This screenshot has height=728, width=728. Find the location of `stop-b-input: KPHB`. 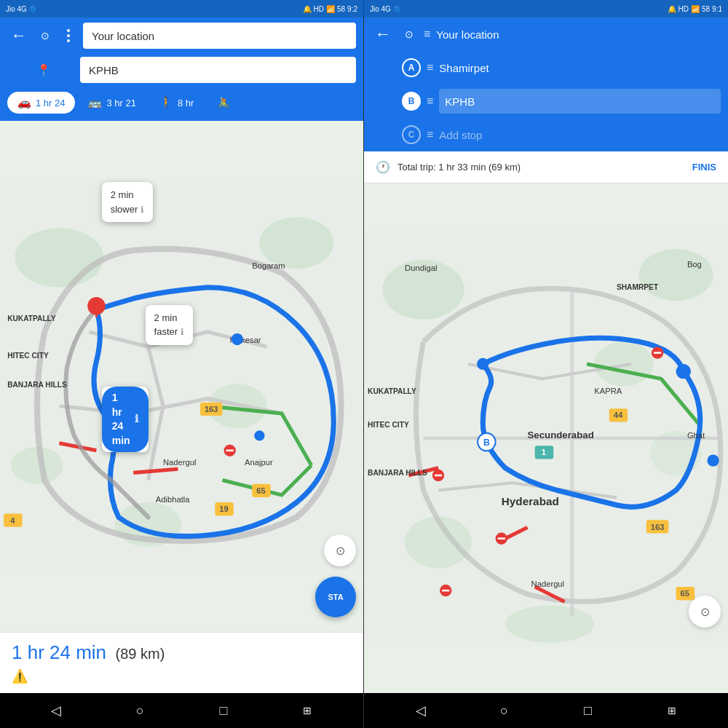

stop-b-input: KPHB is located at coordinates (579, 101).